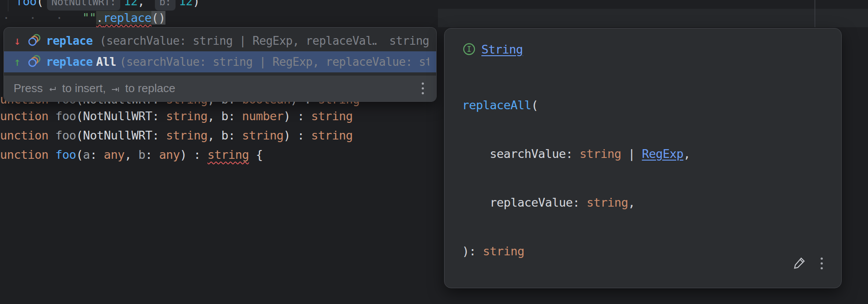  I want to click on signature-line: replaceAll(, so click(648, 105).